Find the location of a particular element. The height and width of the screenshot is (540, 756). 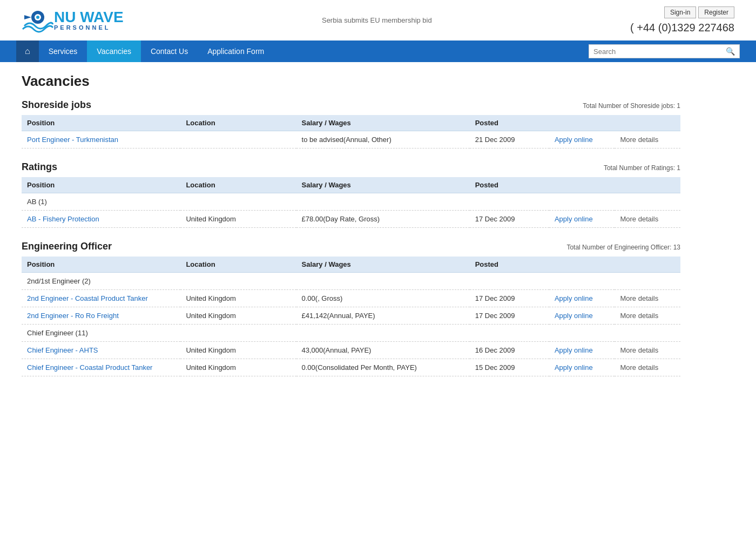

group-label: AB (1) is located at coordinates (351, 202).